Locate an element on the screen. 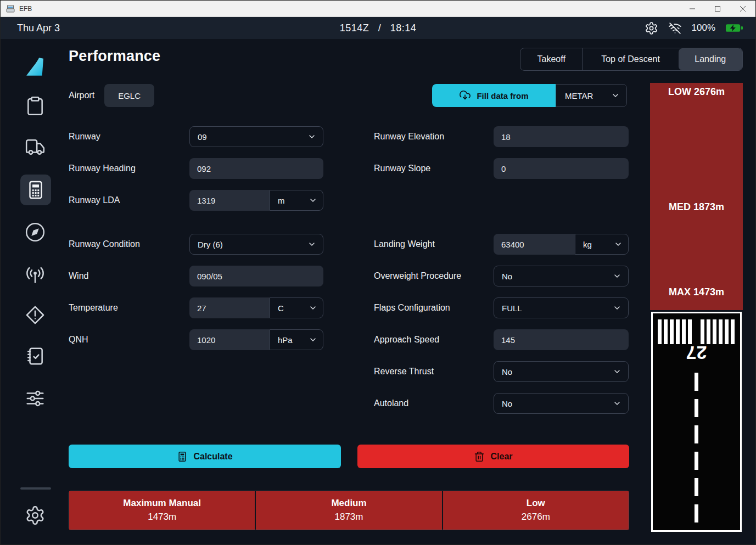 The height and width of the screenshot is (545, 756). runway-heading-label: Runway Heading is located at coordinates (129, 168).